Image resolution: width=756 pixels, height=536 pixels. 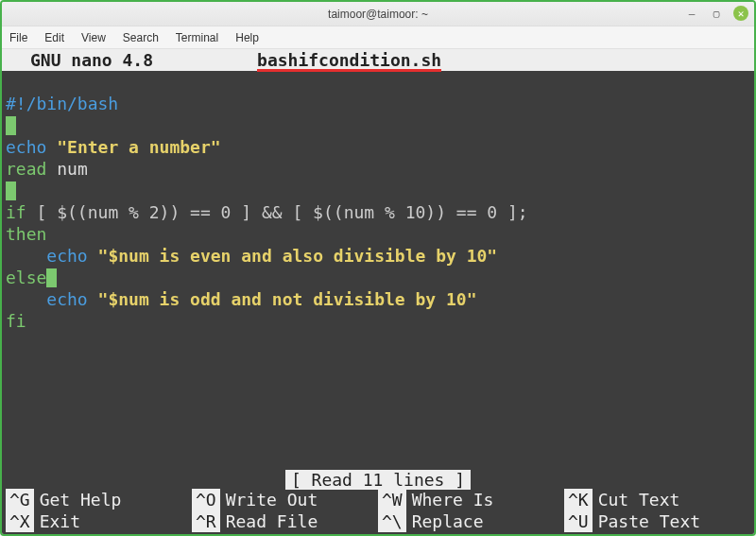 What do you see at coordinates (26, 278) in the screenshot?
I see `else-keyword: else` at bounding box center [26, 278].